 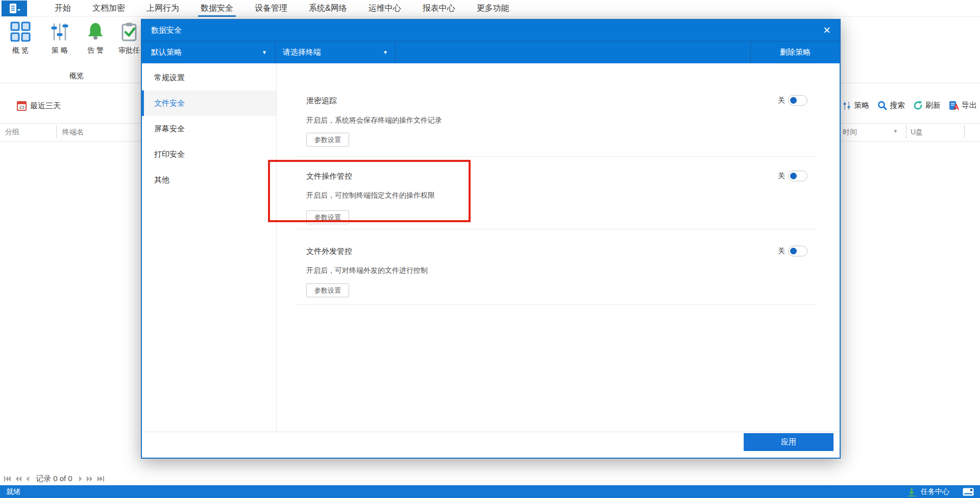 I want to click on ribbon-button-overview: 概 览, so click(x=20, y=38).